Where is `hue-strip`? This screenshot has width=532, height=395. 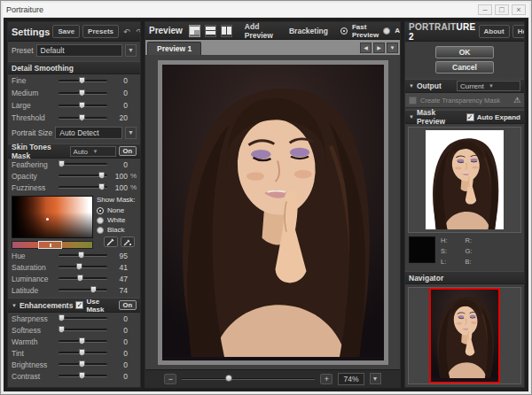
hue-strip is located at coordinates (52, 244).